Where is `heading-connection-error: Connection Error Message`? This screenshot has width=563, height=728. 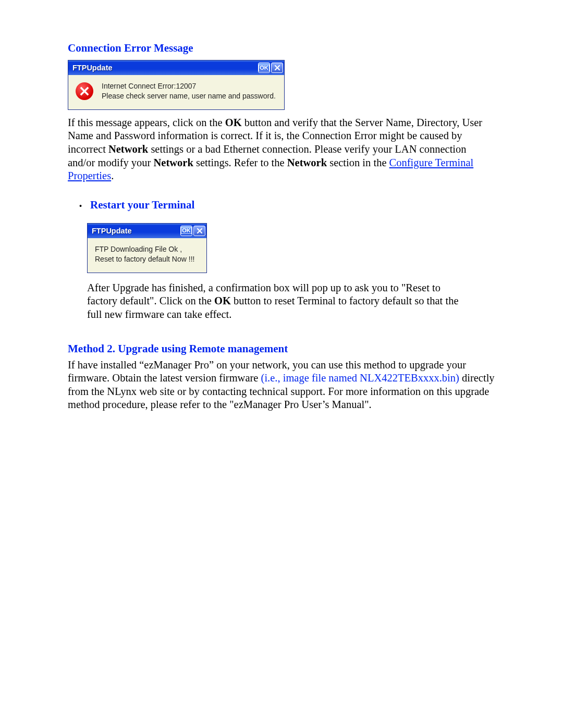 heading-connection-error: Connection Error Message is located at coordinates (282, 48).